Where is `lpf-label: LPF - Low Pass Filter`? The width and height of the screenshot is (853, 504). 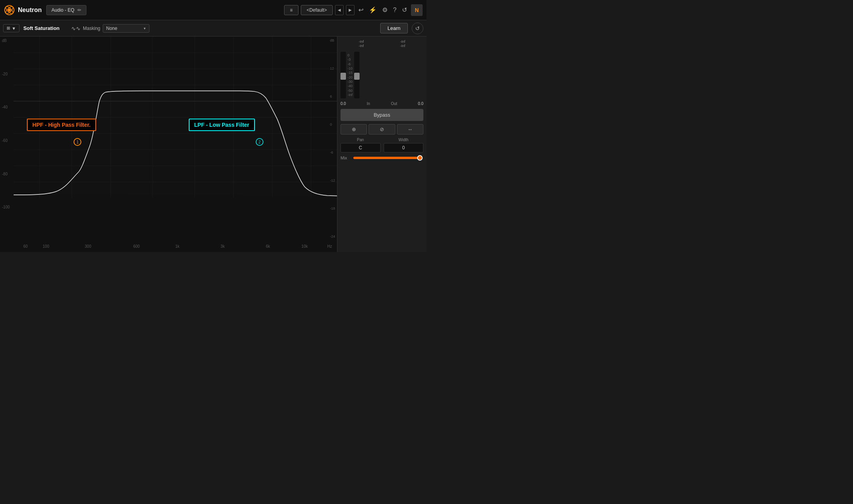
lpf-label: LPF - Low Pass Filter is located at coordinates (222, 125).